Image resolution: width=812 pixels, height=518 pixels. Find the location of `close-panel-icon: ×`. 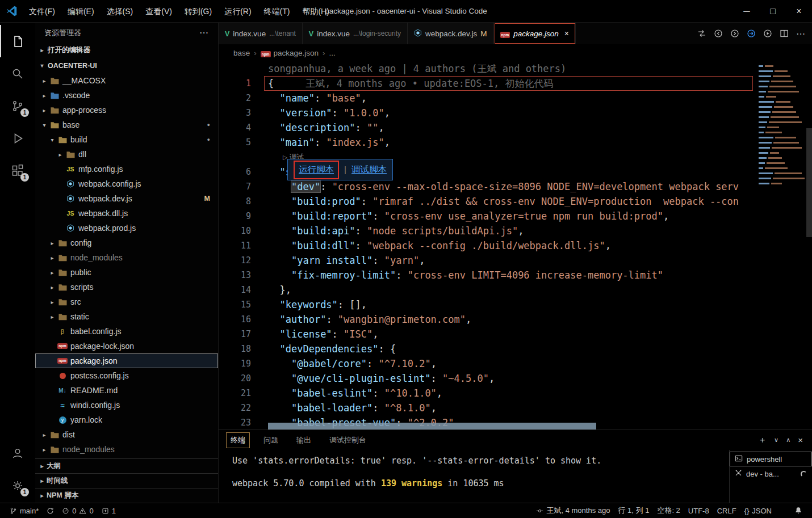

close-panel-icon: × is located at coordinates (801, 440).